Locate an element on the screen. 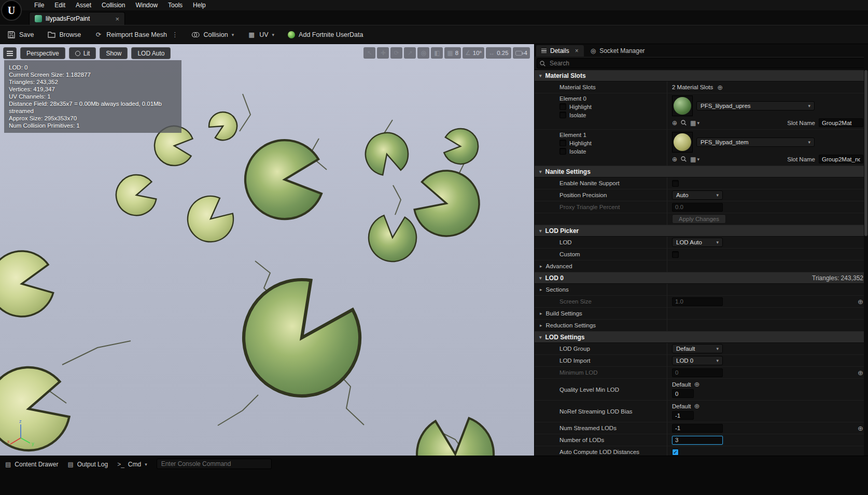 The height and width of the screenshot is (495, 868). tab-details: Details × is located at coordinates (560, 51).